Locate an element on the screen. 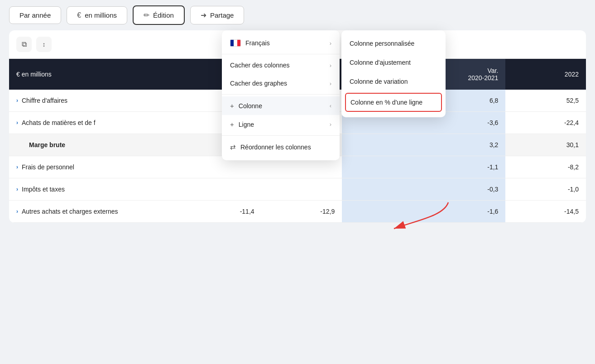  submenu-item-pct: Colonne en % d'une ligne is located at coordinates (393, 102).